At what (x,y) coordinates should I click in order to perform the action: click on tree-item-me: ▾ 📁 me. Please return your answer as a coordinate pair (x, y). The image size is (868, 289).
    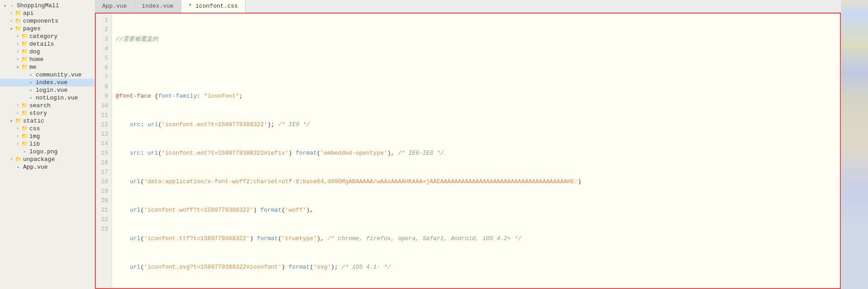
    Looking at the image, I should click on (47, 67).